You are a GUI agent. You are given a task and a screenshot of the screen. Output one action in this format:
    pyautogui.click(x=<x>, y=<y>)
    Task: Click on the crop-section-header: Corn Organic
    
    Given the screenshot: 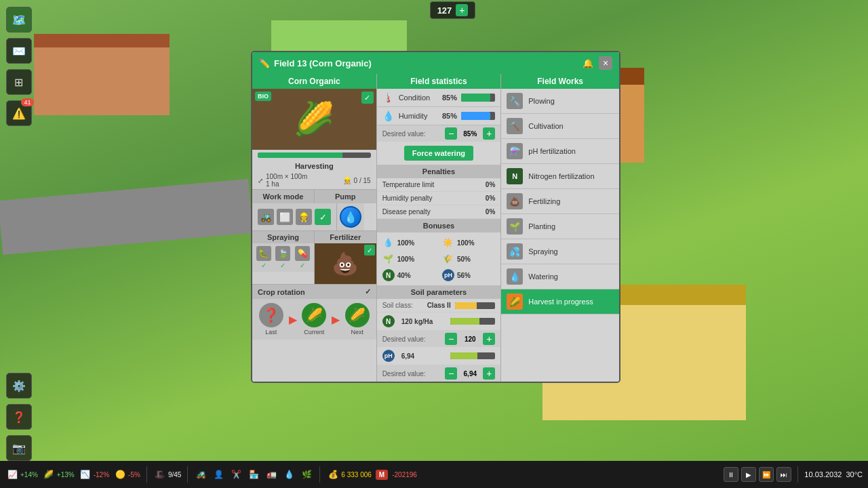 What is the action you would take?
    pyautogui.click(x=315, y=81)
    